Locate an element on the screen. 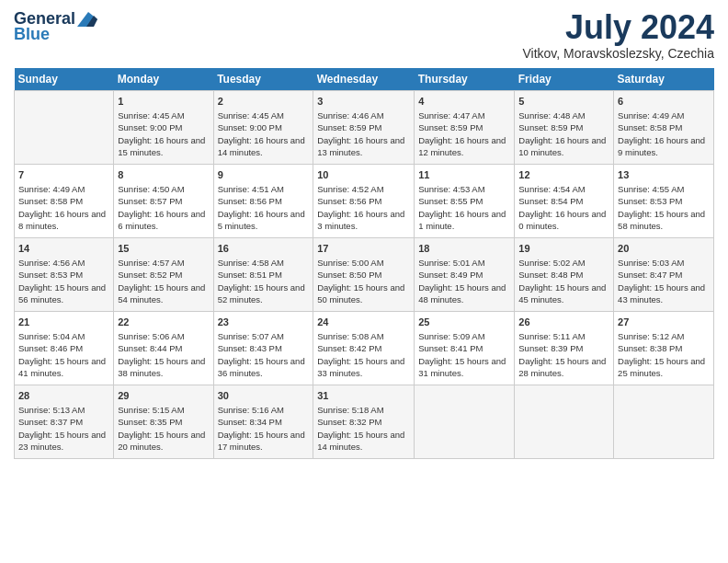  cell-content: Sunrise: 5:18 AM Sunset: 8:32 PM Dayligh… is located at coordinates (364, 429).